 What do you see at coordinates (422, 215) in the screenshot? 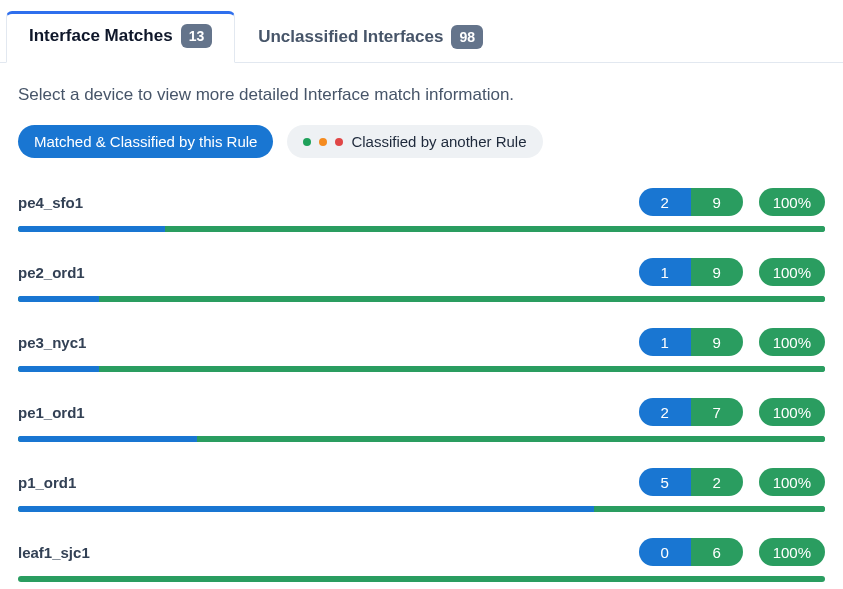
I see `device-row: pe4_sfo129100%` at bounding box center [422, 215].